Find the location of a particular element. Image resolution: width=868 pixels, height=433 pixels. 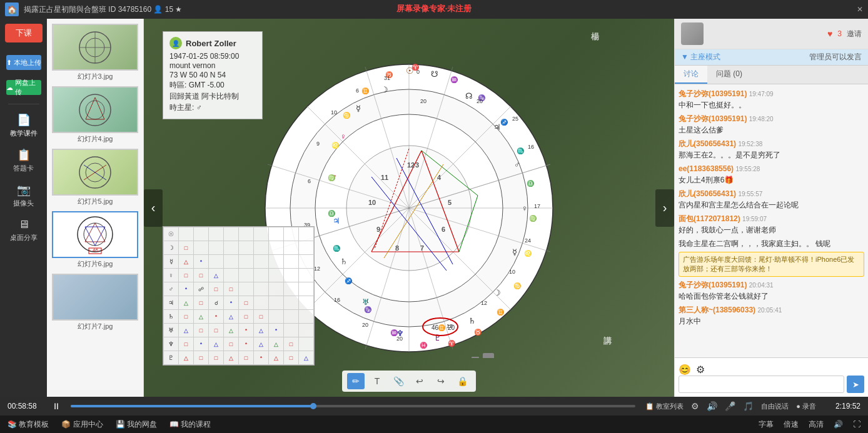

education-template-btn: 📚 教育模板 is located at coordinates (28, 425).